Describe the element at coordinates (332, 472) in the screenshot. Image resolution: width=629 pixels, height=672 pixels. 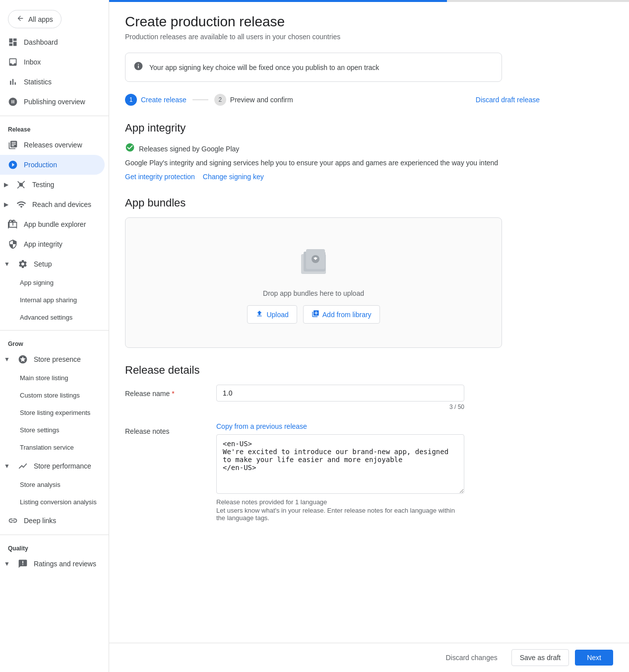
I see `release-notes-row: Release notes Copy from a previous relea…` at that location.